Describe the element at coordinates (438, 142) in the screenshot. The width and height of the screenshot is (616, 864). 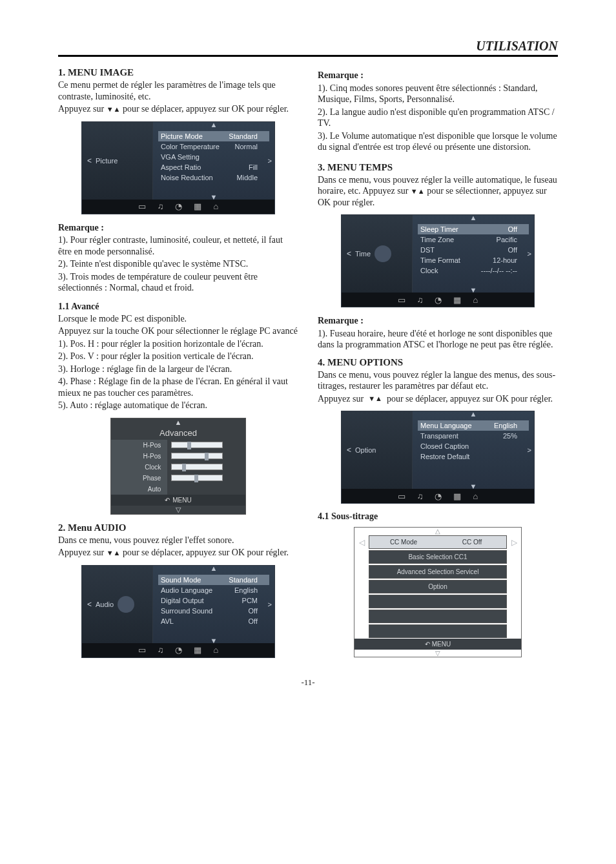
I see `note-item: 3). Le Volume automatique n'est disponib…` at that location.